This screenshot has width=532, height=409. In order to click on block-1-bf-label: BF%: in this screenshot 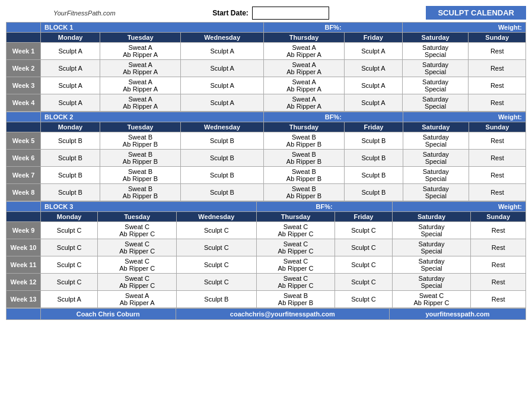, I will do `click(333, 27)`.